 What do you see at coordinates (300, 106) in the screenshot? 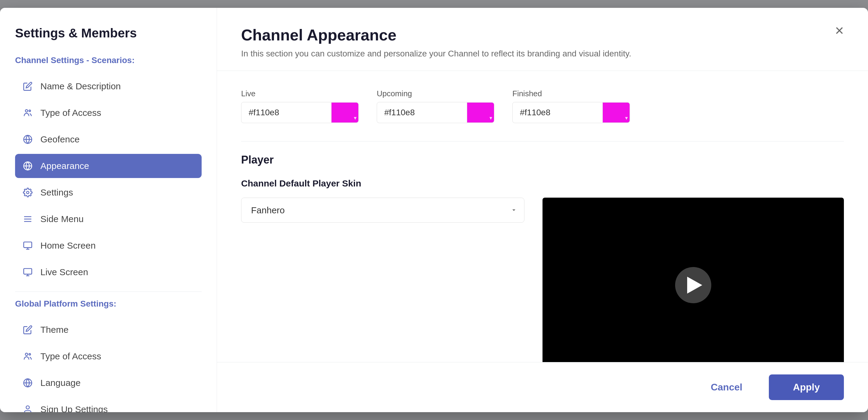
I see `live-color-field: Live` at bounding box center [300, 106].